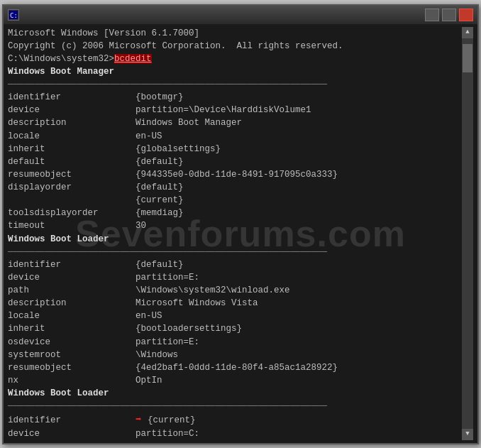  I want to click on terminal-line: device partition=C:, so click(235, 434).